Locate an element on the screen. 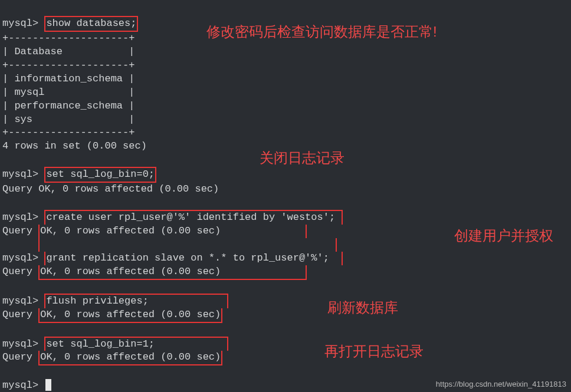  table-row: | sys | is located at coordinates (68, 119).